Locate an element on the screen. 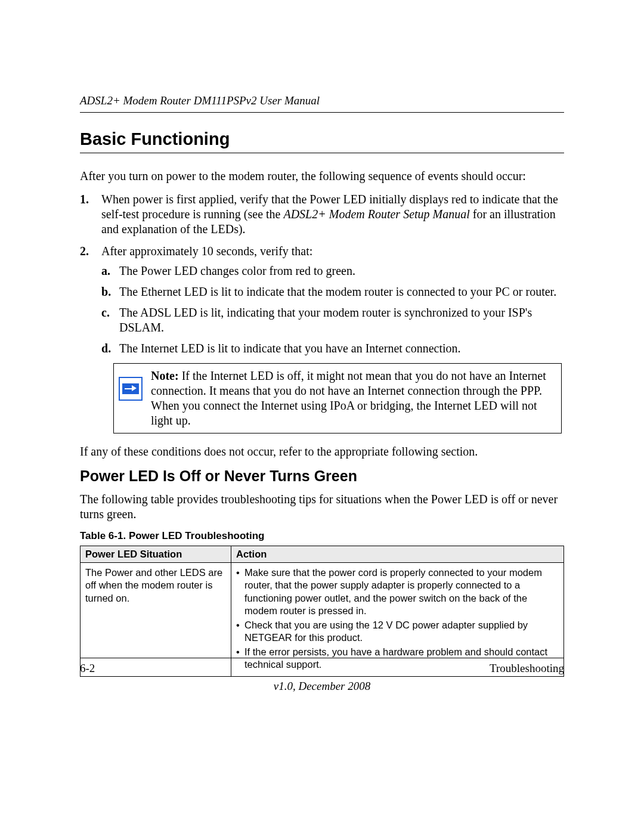  list-item: When power is first applied, verify that… is located at coordinates (322, 215).